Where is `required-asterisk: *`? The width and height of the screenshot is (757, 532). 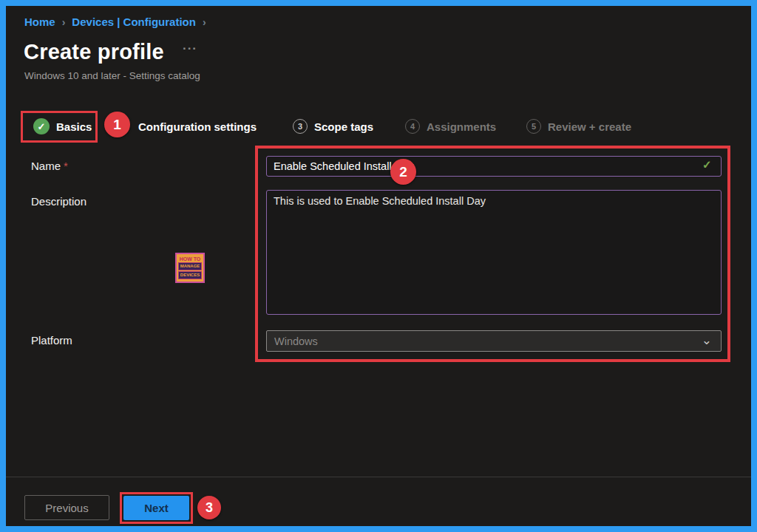
required-asterisk: * is located at coordinates (66, 166).